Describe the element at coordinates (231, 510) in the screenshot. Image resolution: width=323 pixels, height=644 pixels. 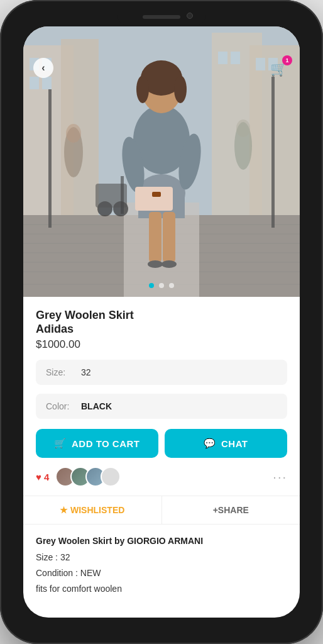
I see `share-tab: +SHARE` at that location.